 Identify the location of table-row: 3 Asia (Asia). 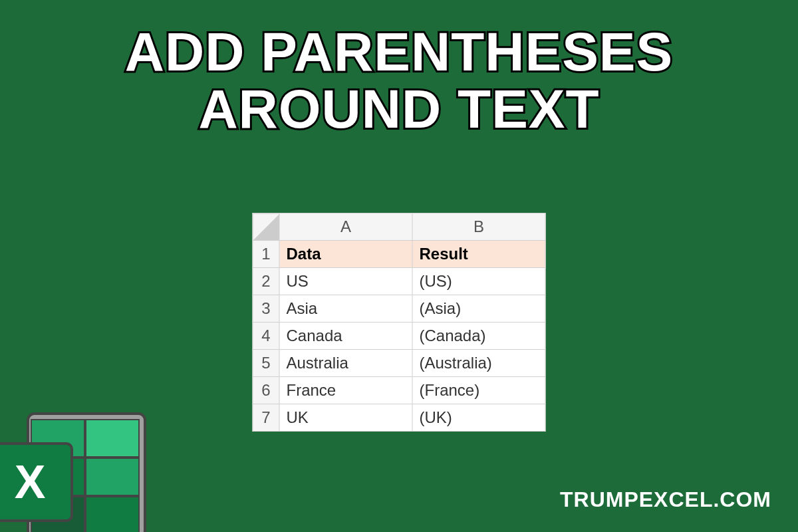
(399, 309).